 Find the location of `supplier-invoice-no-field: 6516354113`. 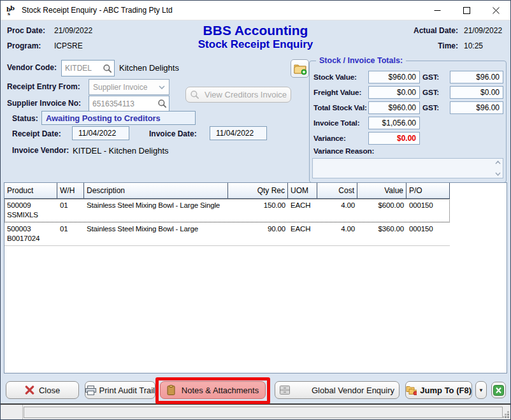

supplier-invoice-no-field: 6516354113 is located at coordinates (129, 103).